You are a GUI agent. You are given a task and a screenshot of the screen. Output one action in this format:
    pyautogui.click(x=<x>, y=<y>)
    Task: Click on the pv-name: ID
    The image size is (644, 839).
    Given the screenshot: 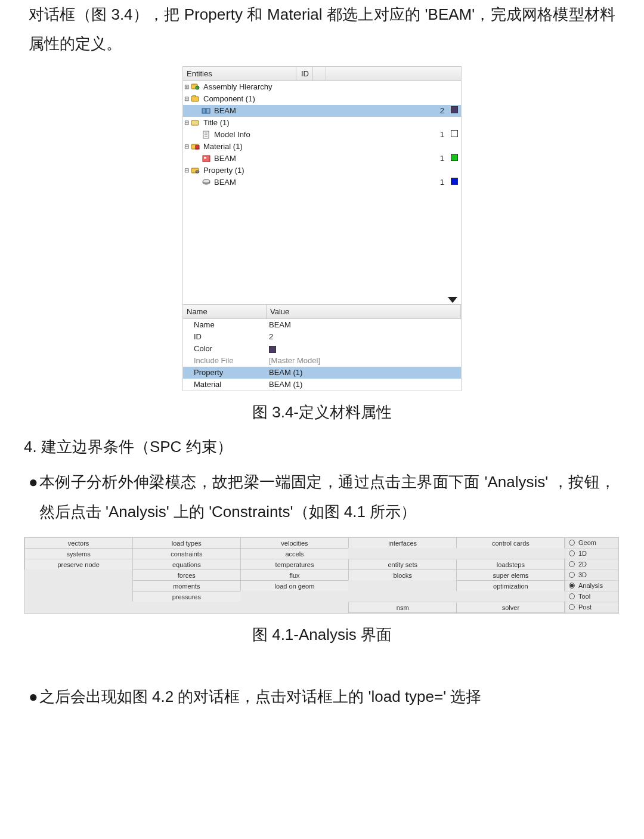 What is the action you would take?
    pyautogui.click(x=225, y=336)
    